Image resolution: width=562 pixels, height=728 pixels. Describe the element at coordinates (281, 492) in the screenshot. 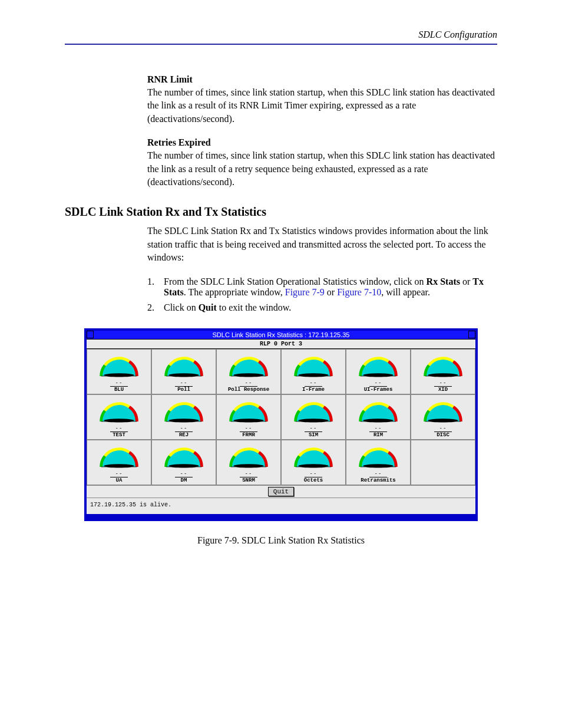

I see `quit-button: Quit` at that location.